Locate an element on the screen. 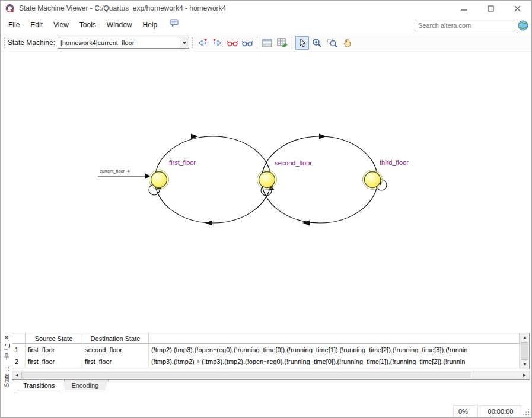 The height and width of the screenshot is (418, 532). state-label-third-floor: third_floor is located at coordinates (394, 162).